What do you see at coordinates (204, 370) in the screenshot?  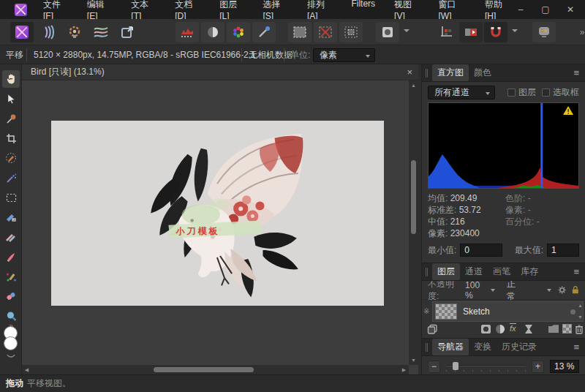 I see `horizontal-scroll-thumb` at bounding box center [204, 370].